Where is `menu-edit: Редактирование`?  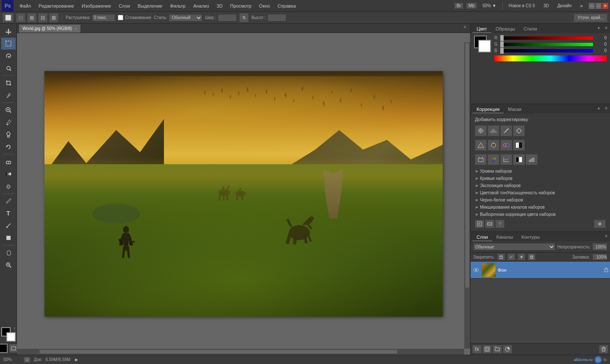
menu-edit: Редактирование is located at coordinates (56, 6).